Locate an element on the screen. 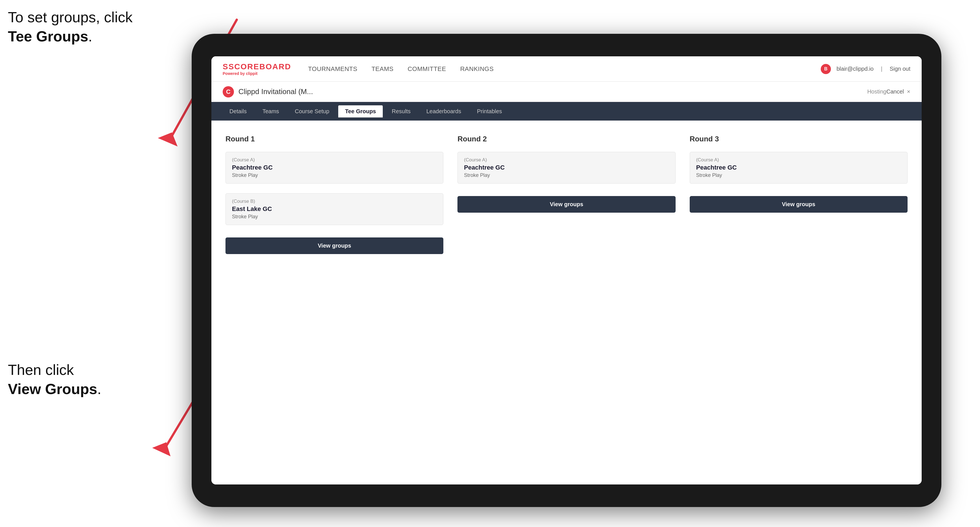 The height and width of the screenshot is (527, 980). round-2-course-a-label: (Course A) is located at coordinates (566, 160).